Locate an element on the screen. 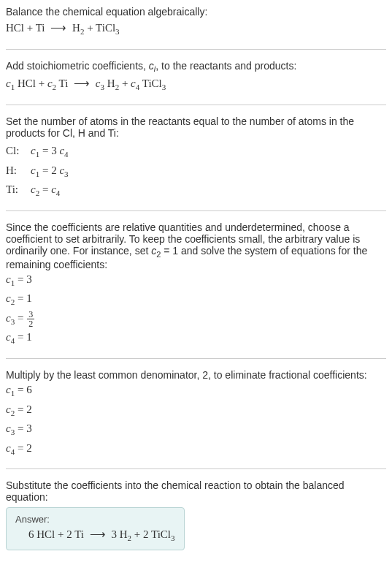 The height and width of the screenshot is (573, 392). eq-text: = 2 is located at coordinates (48, 170).